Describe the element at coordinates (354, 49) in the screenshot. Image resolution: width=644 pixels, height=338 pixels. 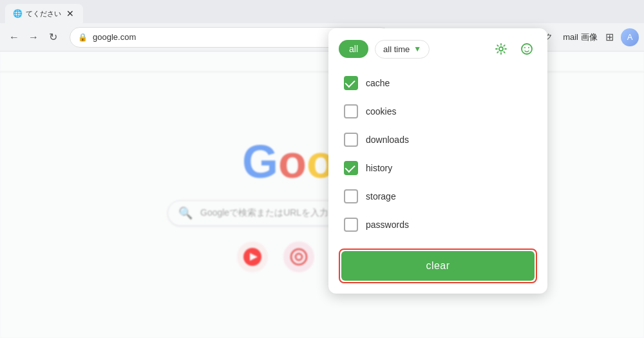
I see `all-filter-button: all` at that location.